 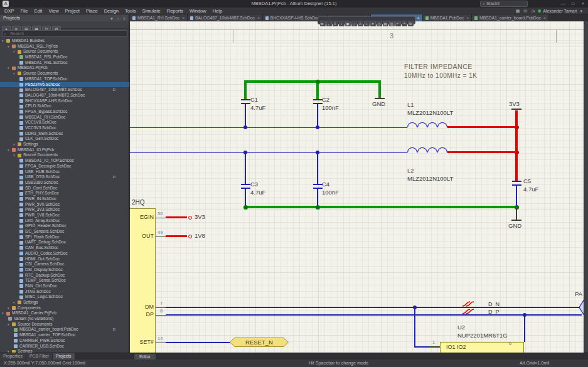 I want to click on annotation-line1: FILTER IMPEDANCE, so click(x=438, y=66).